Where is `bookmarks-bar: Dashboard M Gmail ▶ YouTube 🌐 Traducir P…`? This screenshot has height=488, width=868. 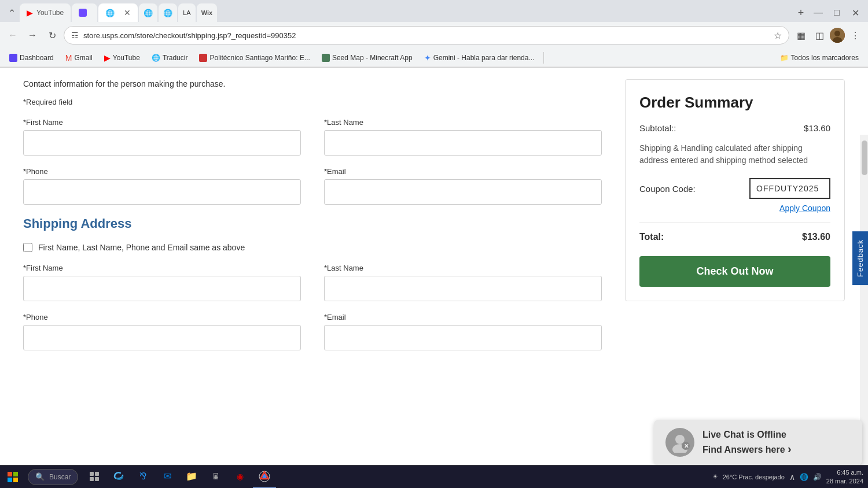 bookmarks-bar: Dashboard M Gmail ▶ YouTube 🌐 Traducir P… is located at coordinates (434, 58).